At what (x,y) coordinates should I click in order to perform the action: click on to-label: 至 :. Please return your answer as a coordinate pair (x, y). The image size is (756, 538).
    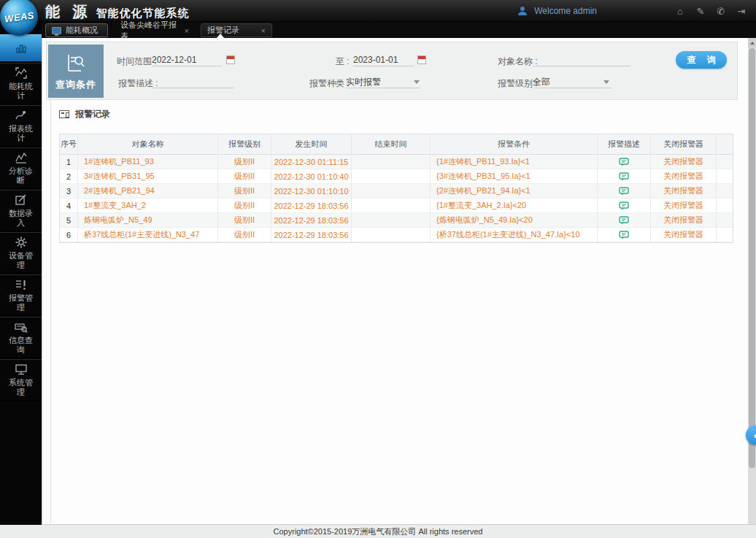
    Looking at the image, I should click on (343, 61).